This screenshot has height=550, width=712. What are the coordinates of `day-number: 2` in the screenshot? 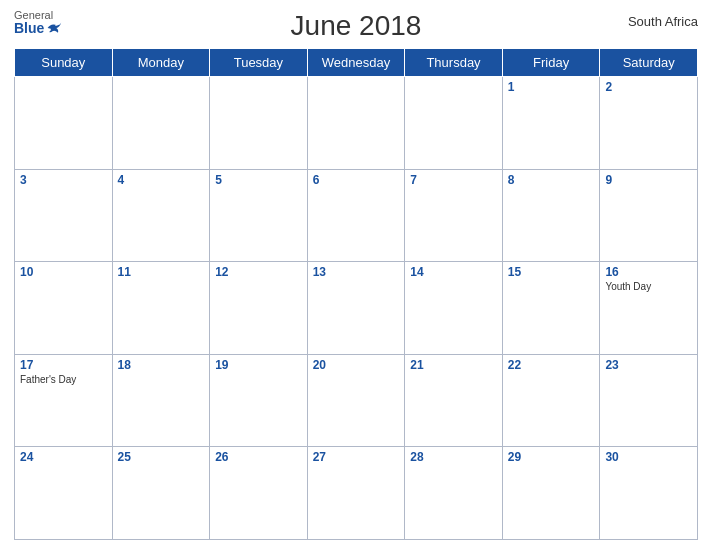 It's located at (648, 87).